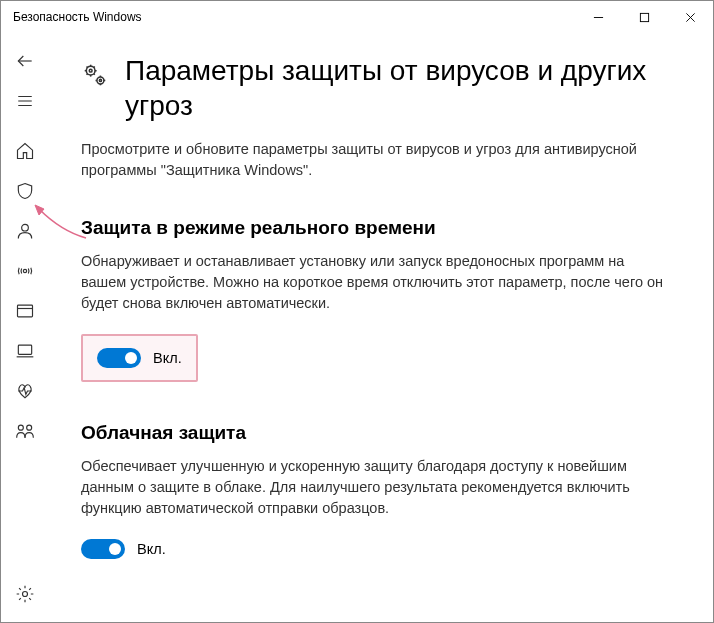 The image size is (714, 623). Describe the element at coordinates (168, 358) in the screenshot. I see `toggle-label-realtime: Вкл.` at that location.